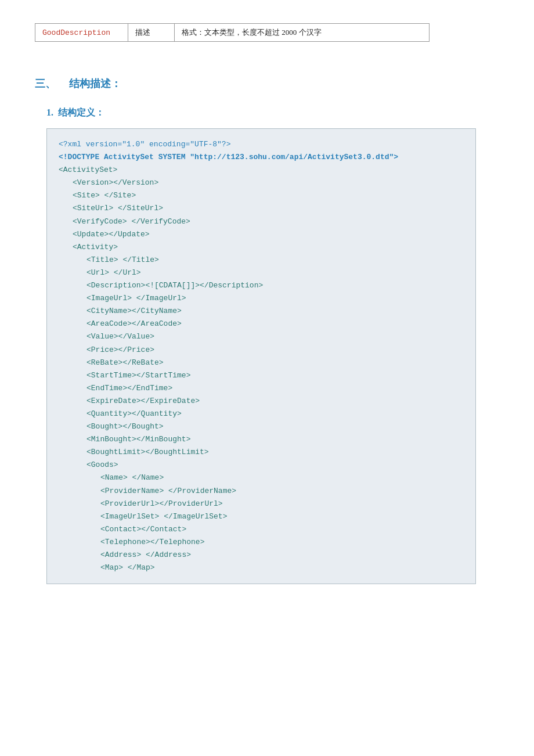 The width and height of the screenshot is (534, 756). What do you see at coordinates (261, 222) in the screenshot?
I see `code-line-7: <VerifyCode> </VerifyCode>` at bounding box center [261, 222].